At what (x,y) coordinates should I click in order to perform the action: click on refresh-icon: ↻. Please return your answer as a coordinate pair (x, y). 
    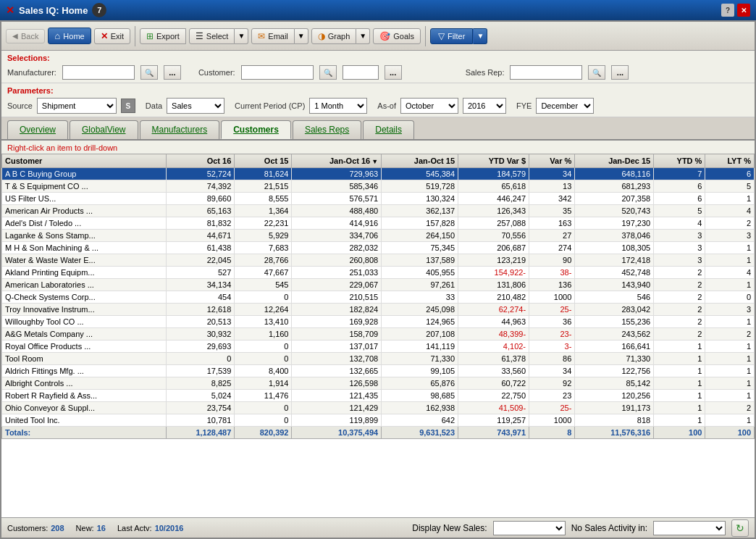
    Looking at the image, I should click on (740, 528).